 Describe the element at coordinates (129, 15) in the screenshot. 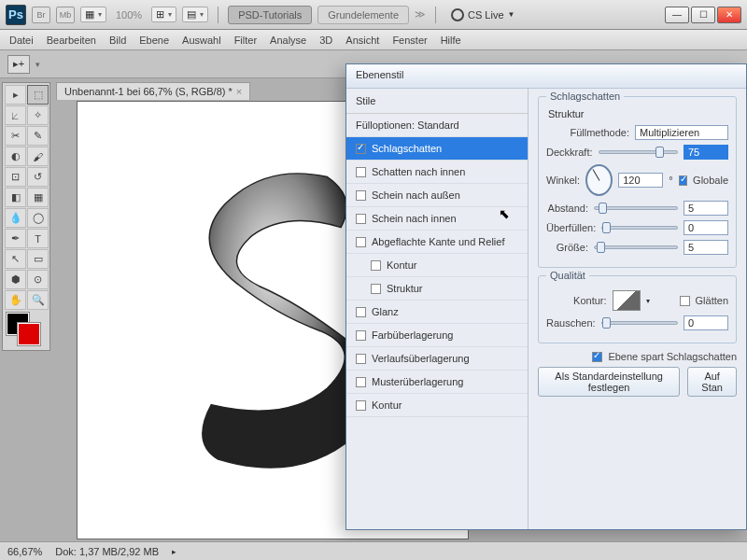

I see `zoom-display: 100%` at that location.